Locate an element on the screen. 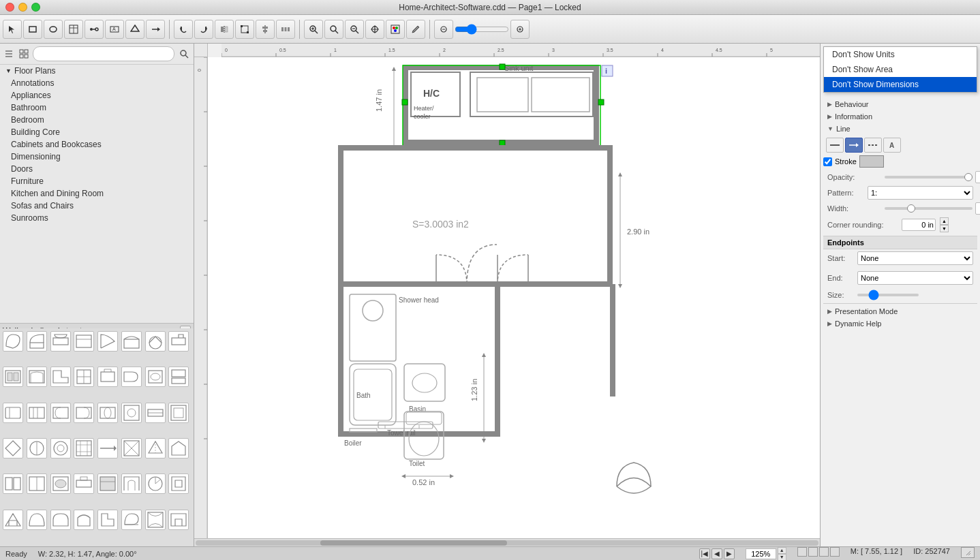 The width and height of the screenshot is (980, 560). table-tool is located at coordinates (74, 29).